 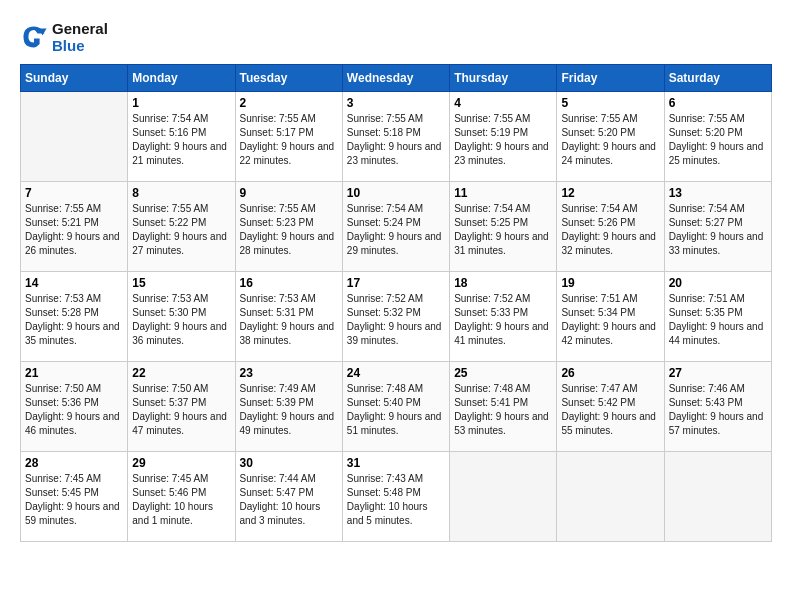 What do you see at coordinates (610, 103) in the screenshot?
I see `day-number: 5` at bounding box center [610, 103].